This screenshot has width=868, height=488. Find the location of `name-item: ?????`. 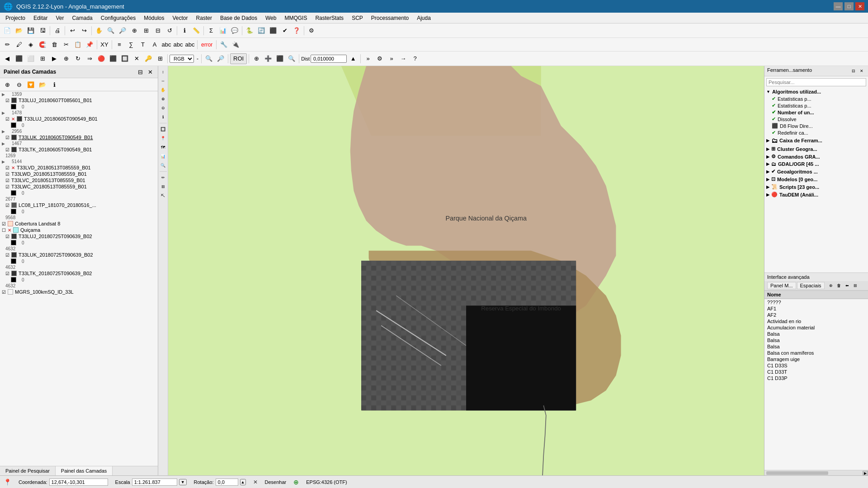

name-item: ????? is located at coordinates (816, 302).